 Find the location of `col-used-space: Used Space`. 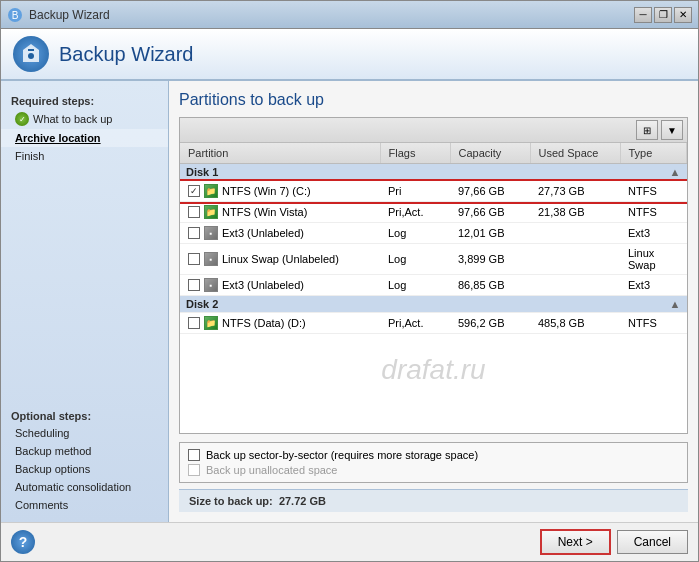

col-used-space: Used Space is located at coordinates (575, 154).